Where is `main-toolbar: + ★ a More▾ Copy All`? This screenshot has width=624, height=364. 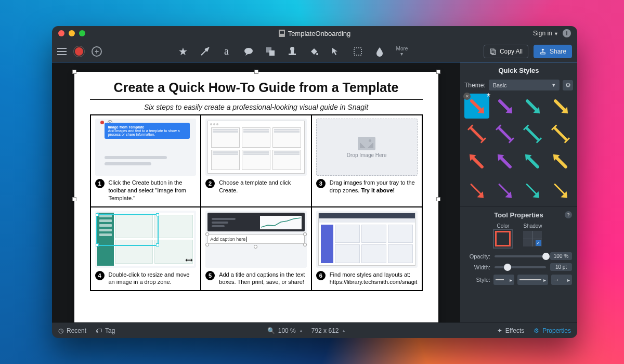 main-toolbar: + ★ a More▾ Copy All is located at coordinates (315, 51).